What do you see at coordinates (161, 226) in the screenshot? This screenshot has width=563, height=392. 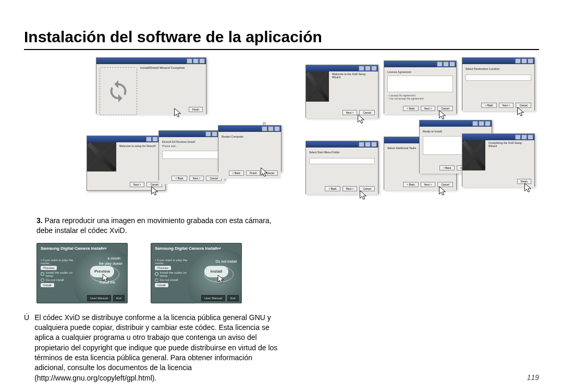 I see `step-3: 3. Para reproducir una imagen en movimie…` at bounding box center [161, 226].